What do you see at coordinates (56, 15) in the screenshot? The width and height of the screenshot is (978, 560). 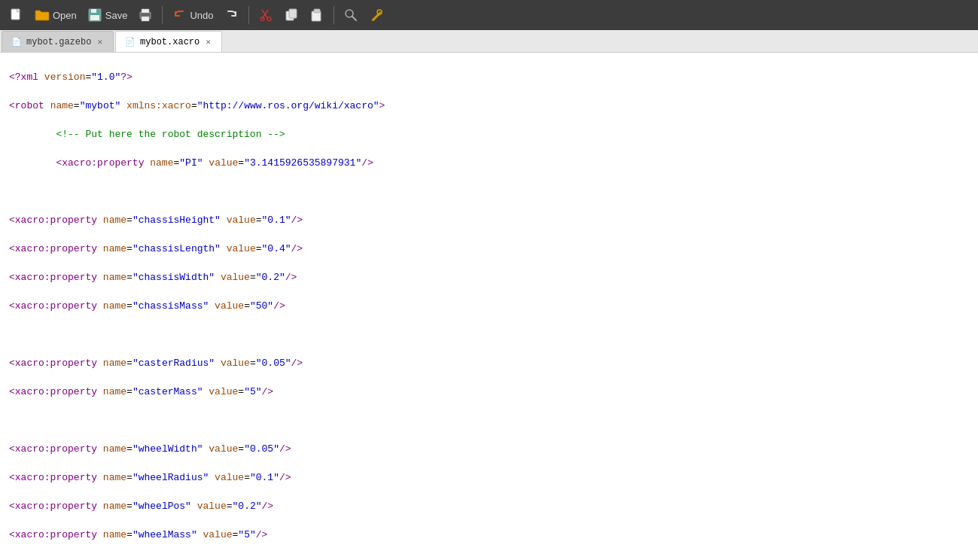 I see `open-button: Open` at bounding box center [56, 15].